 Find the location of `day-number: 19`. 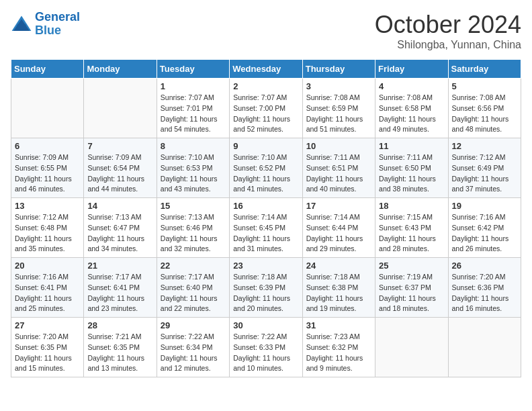

day-number: 19 is located at coordinates (485, 205).